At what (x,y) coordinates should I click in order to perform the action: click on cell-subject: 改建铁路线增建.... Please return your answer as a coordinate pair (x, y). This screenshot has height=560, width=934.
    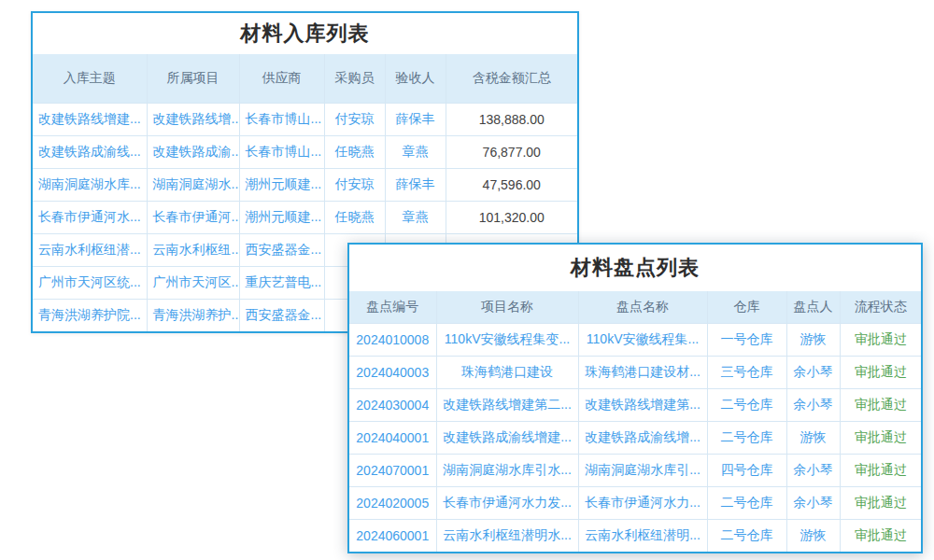
    Looking at the image, I should click on (90, 119).